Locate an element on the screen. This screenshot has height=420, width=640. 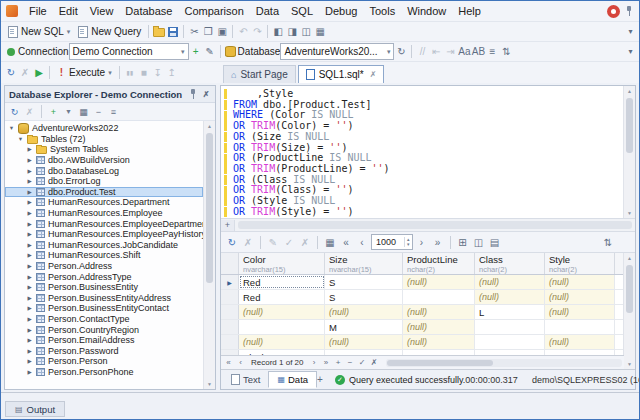
cancel-edit-button: ✗ is located at coordinates (374, 362).